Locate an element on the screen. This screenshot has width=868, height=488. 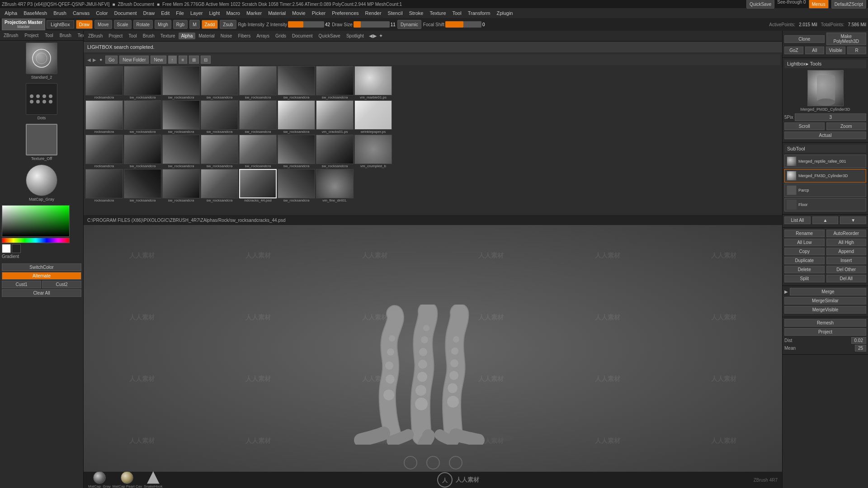
scale-button: Scale is located at coordinates (123, 24).